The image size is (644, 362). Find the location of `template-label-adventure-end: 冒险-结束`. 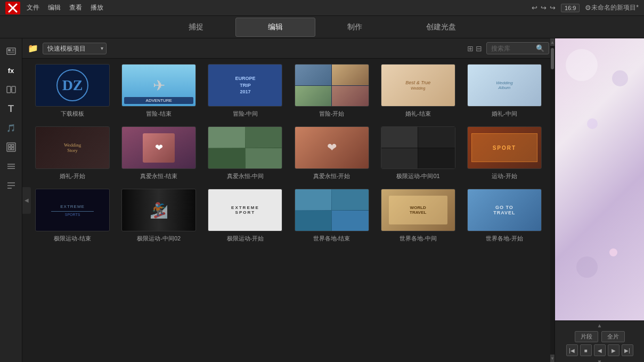

template-label-adventure-end: 冒险-结束 is located at coordinates (159, 114).